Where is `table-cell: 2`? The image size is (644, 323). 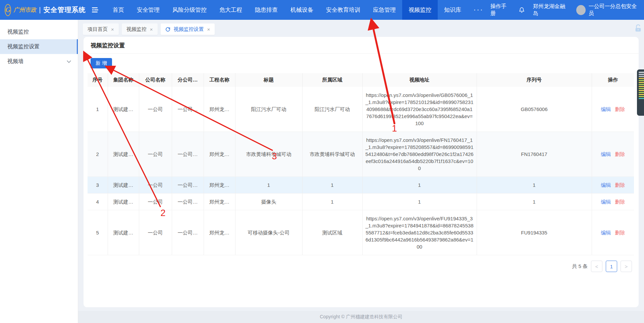 table-cell: 2 is located at coordinates (98, 154).